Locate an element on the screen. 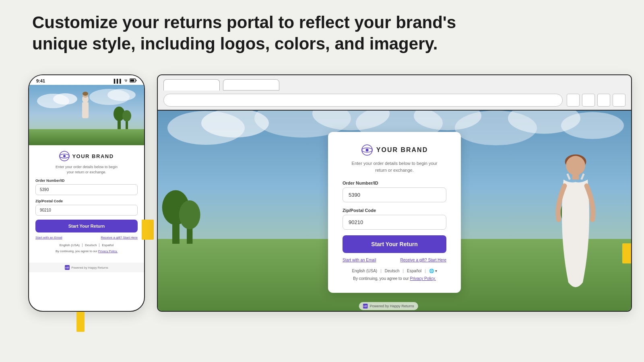 The height and width of the screenshot is (362, 644). card-brand-icon is located at coordinates (367, 150).